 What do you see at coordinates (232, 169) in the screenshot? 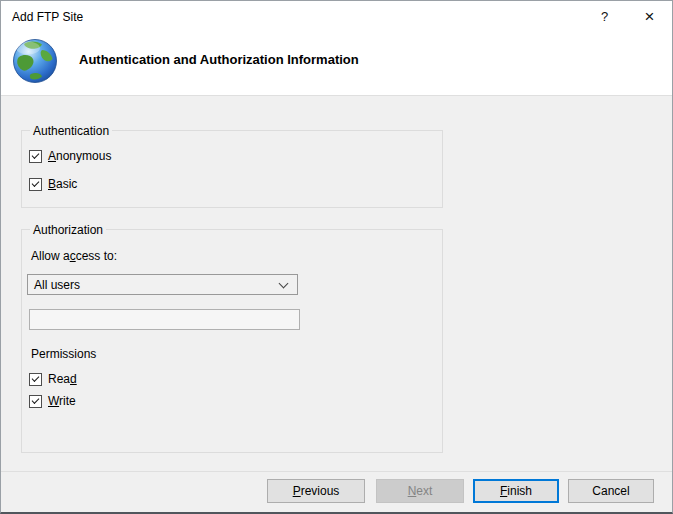
I see `authentication-group: Authentication Anonymous Basic` at bounding box center [232, 169].